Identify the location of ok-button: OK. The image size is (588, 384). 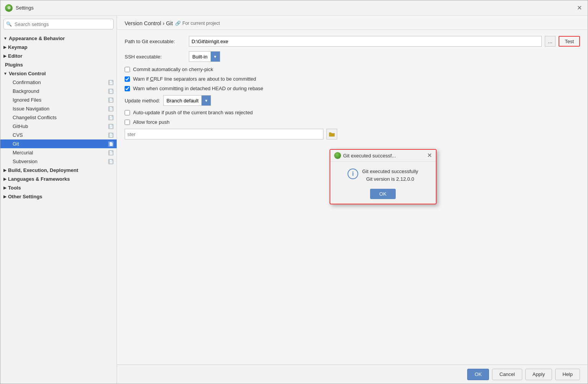
(478, 374).